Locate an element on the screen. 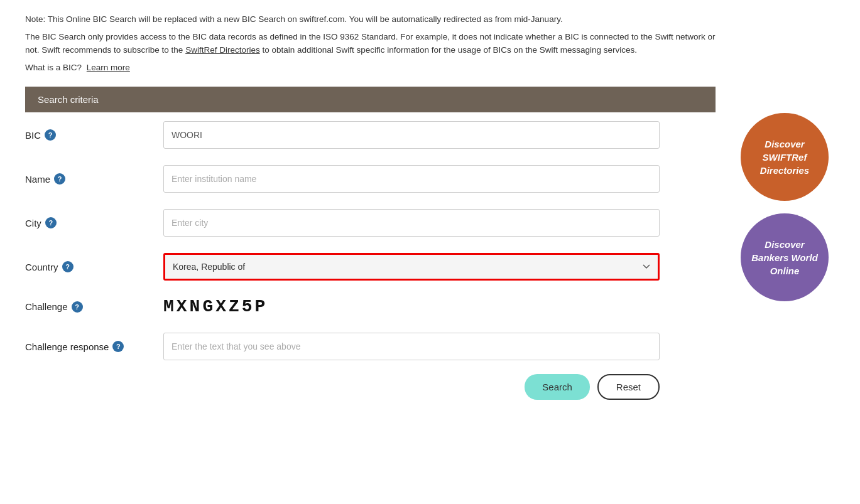 The height and width of the screenshot is (504, 860). notice-block: Note: This Online BIC Search will be rep… is located at coordinates (371, 43).